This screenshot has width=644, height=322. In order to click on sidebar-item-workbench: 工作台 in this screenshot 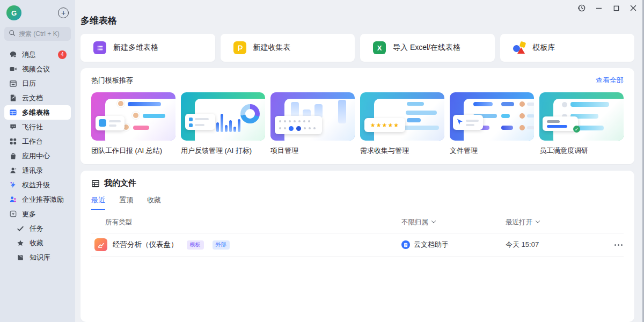, I will do `click(38, 142)`.